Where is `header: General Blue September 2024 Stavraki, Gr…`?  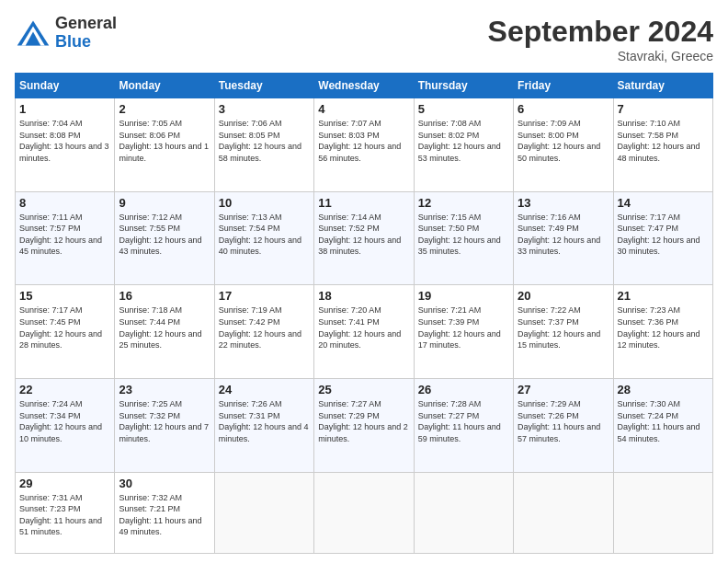
header: General Blue September 2024 Stavraki, Gr… is located at coordinates (364, 39).